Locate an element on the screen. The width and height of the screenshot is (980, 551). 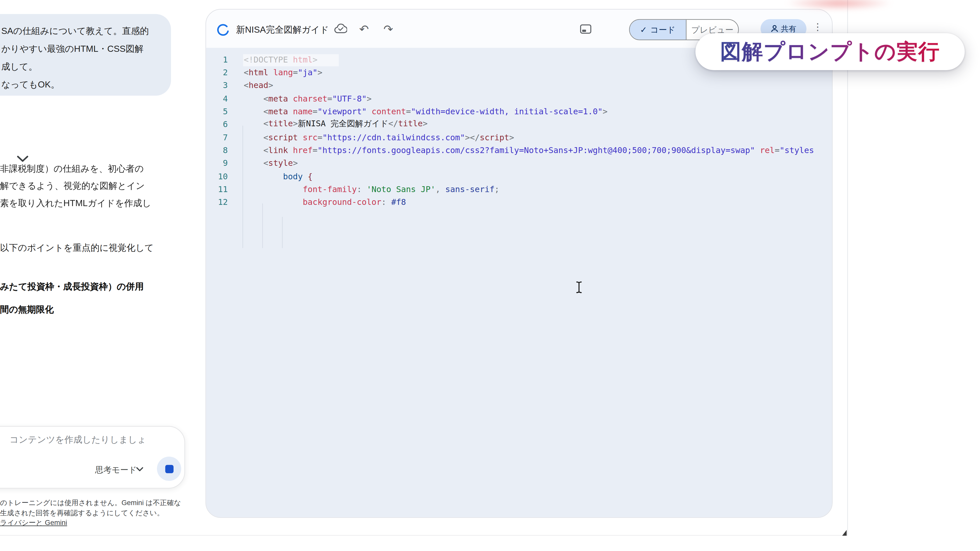
code-line: 9 <style> is located at coordinates (519, 163).